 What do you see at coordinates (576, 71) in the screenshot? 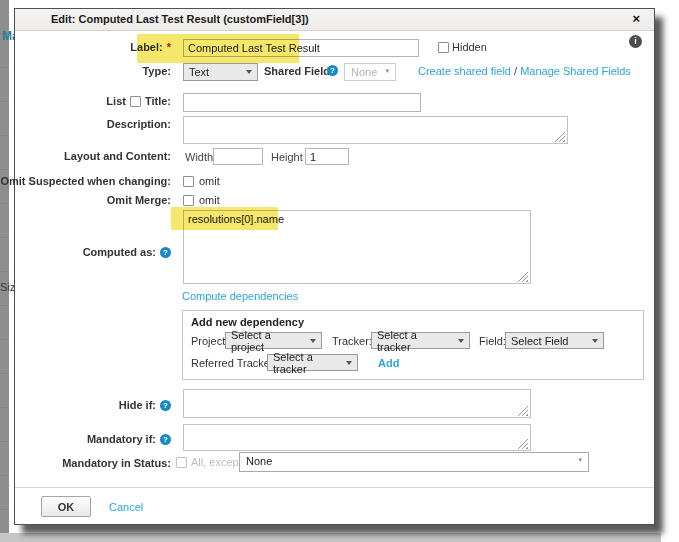
I see `manage-shared-fields-link: Manage Shared Fields` at bounding box center [576, 71].